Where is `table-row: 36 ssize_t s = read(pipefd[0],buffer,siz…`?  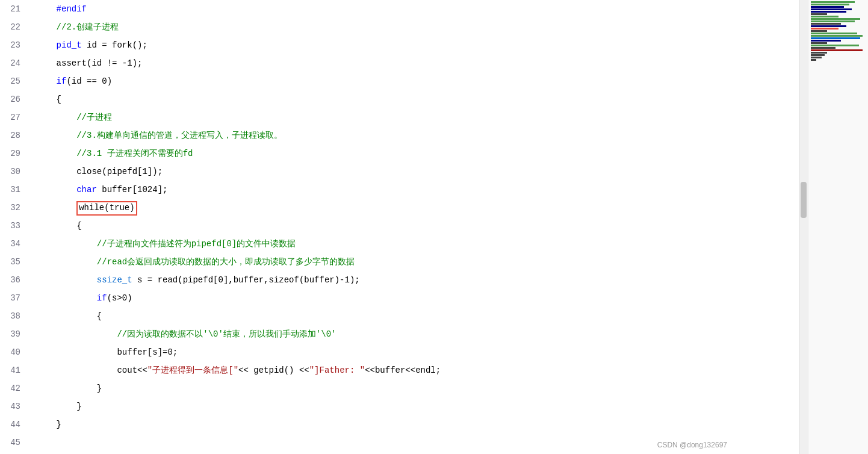 table-row: 36 ssize_t s = read(pipefd[0],buffer,siz… is located at coordinates (400, 280).